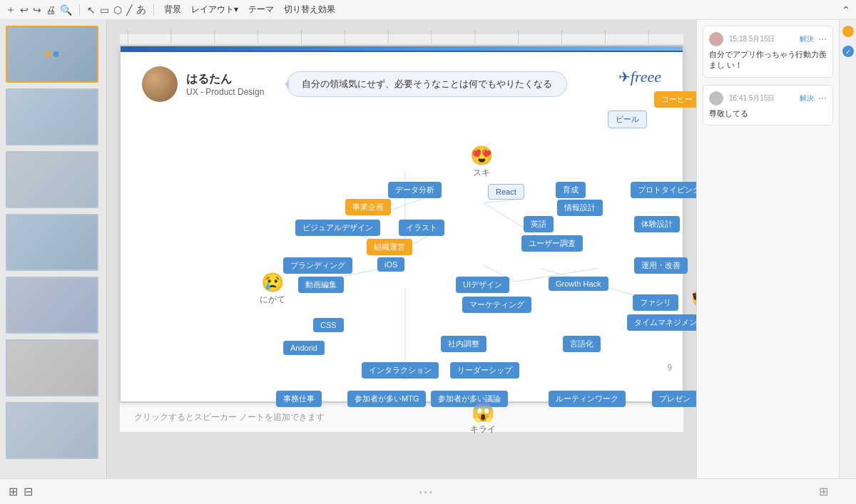  What do you see at coordinates (485, 371) in the screenshot?
I see `tag-leadership: リーダーシップ` at bounding box center [485, 371].